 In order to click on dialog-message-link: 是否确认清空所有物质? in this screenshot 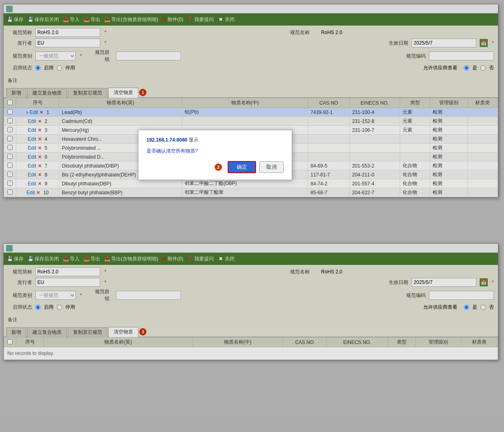, I will do `click(172, 151)`.